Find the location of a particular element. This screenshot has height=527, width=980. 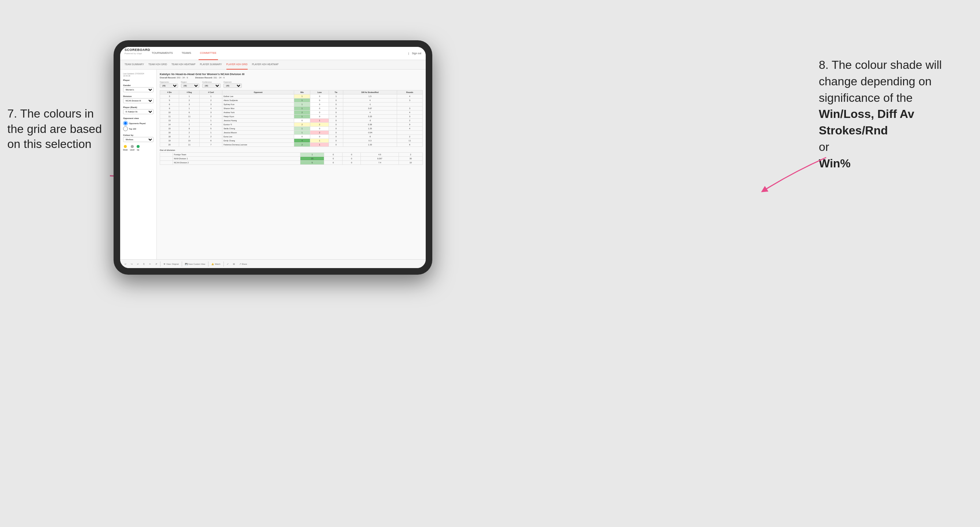

cell-loss: 2 is located at coordinates (320, 125).